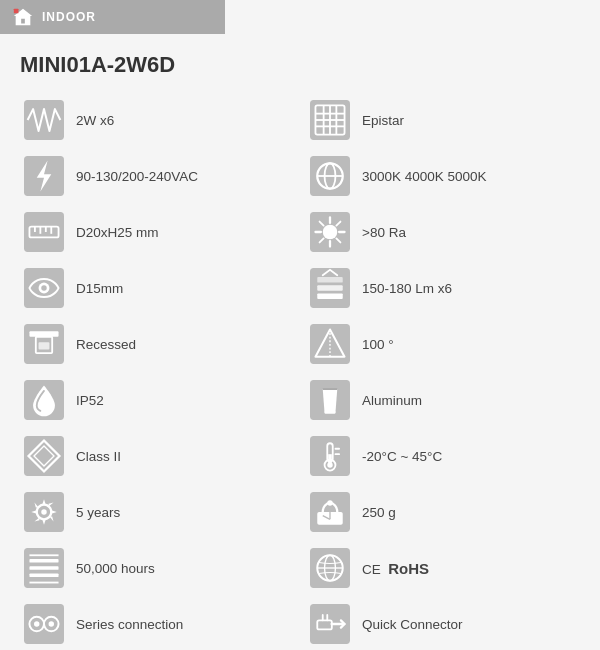 This screenshot has width=600, height=650. Describe the element at coordinates (330, 512) in the screenshot. I see `weight-icon` at that location.